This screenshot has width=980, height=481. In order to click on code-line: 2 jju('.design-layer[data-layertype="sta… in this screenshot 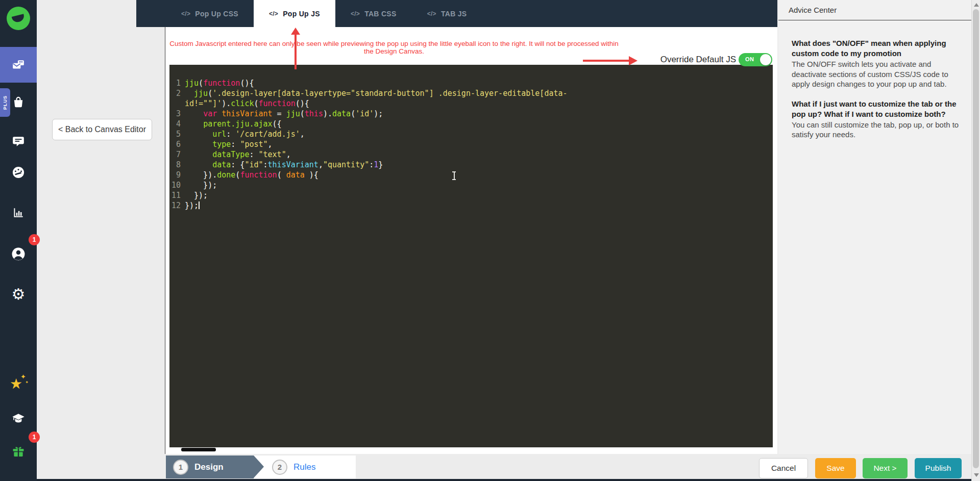, I will do `click(471, 93)`.